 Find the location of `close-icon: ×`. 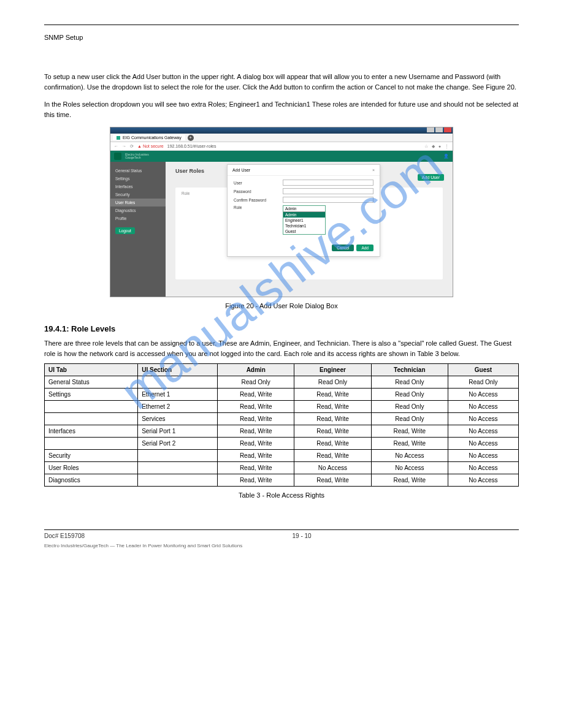

close-icon: × is located at coordinates (373, 170).